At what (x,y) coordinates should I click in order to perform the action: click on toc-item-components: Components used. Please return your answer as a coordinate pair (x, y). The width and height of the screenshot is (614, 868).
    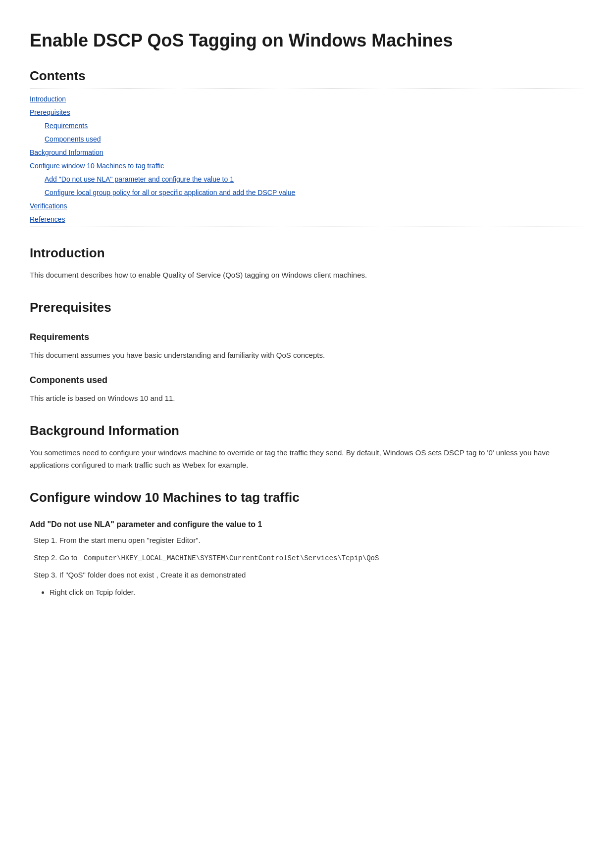
    Looking at the image, I should click on (307, 139).